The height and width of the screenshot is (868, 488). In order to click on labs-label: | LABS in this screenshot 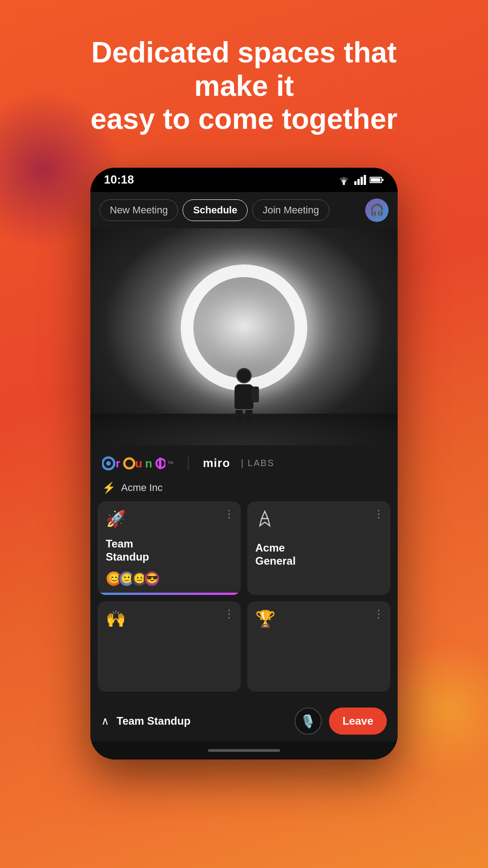, I will do `click(258, 463)`.